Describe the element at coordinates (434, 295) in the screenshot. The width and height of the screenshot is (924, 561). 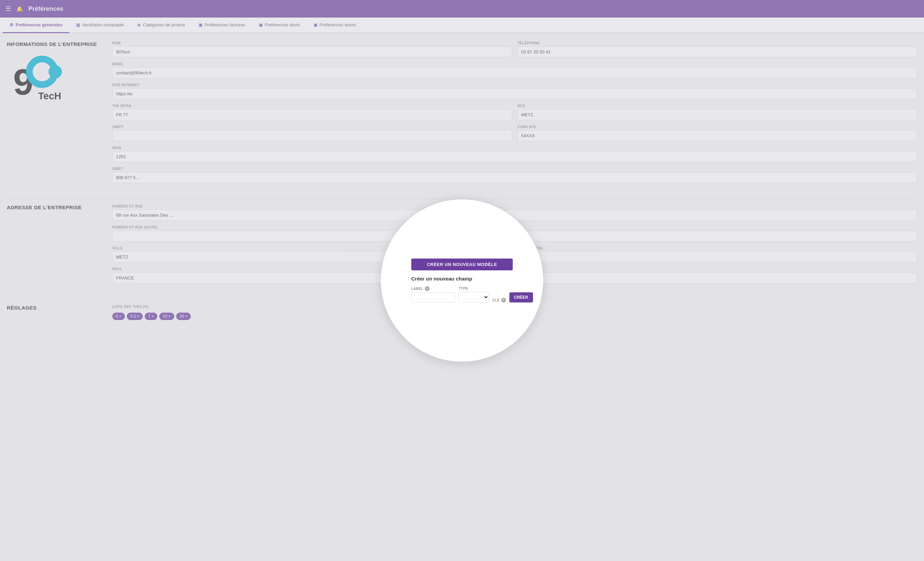
I see `modal-label-group: LABEL ?` at that location.